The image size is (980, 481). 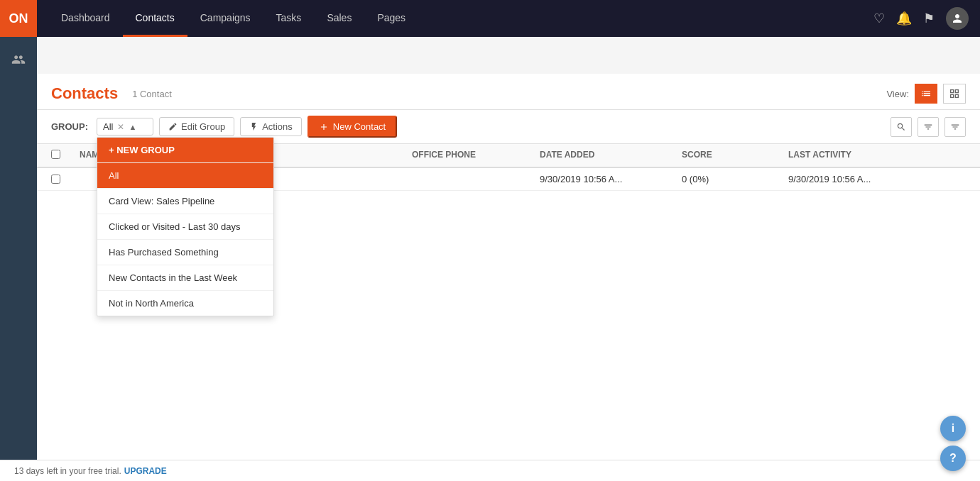 I want to click on footer: 13 days left in your free trial. UPGRADE, so click(x=490, y=470).